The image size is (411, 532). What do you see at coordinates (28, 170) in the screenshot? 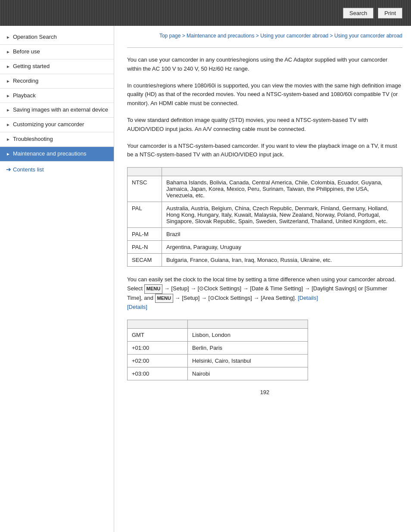
I see `contents-list-label: Contents list` at bounding box center [28, 170].